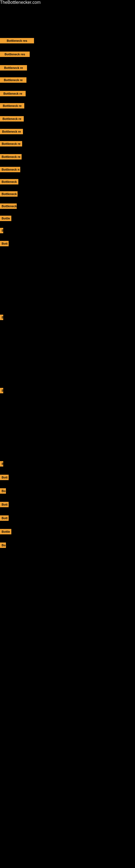  What do you see at coordinates (8, 206) in the screenshot?
I see `bottleneck-button-btn14: Bottleneck` at bounding box center [8, 206].